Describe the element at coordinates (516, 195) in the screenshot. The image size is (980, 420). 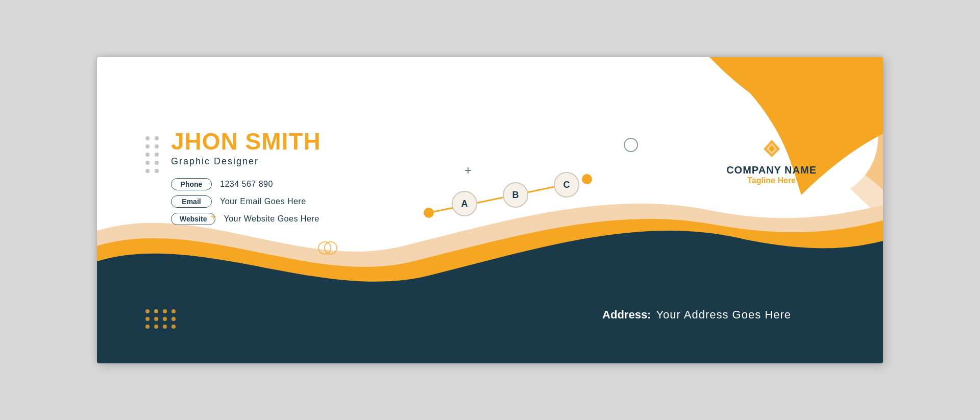
I see `svg-text: B` at that location.